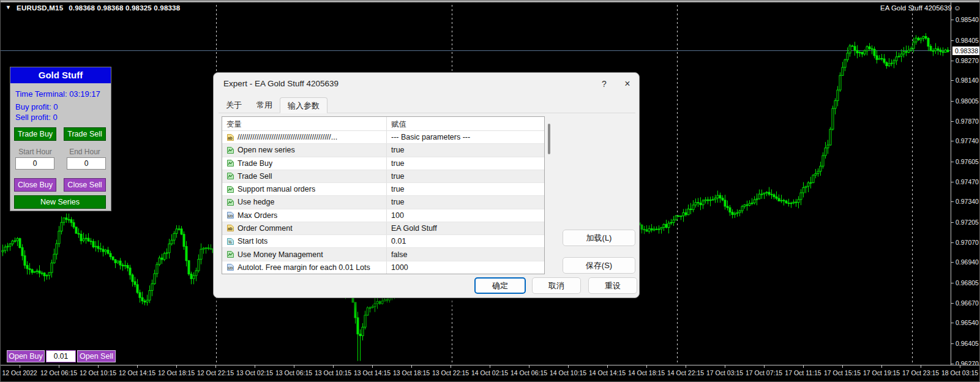 The height and width of the screenshot is (382, 980). I want to click on symbol-dropdown-icon: ▼, so click(9, 7).